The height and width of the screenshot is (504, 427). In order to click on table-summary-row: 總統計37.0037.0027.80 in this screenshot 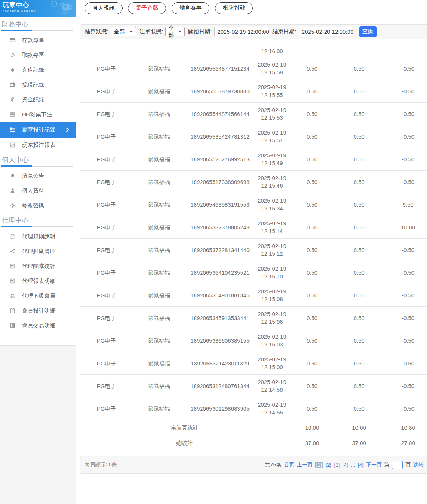, I will do `click(254, 443)`.